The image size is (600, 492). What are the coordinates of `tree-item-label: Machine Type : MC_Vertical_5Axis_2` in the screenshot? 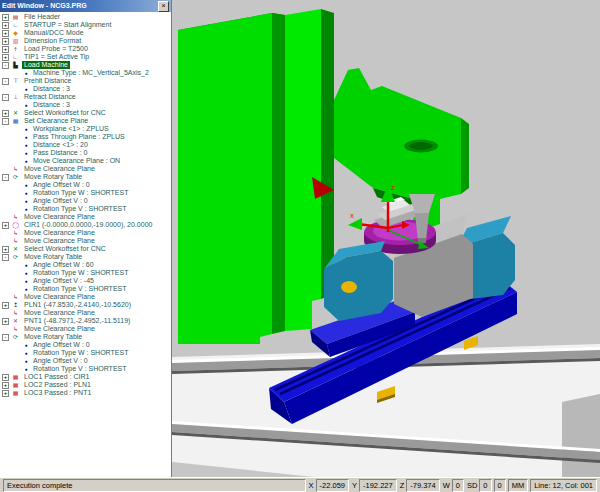 It's located at (91, 73).